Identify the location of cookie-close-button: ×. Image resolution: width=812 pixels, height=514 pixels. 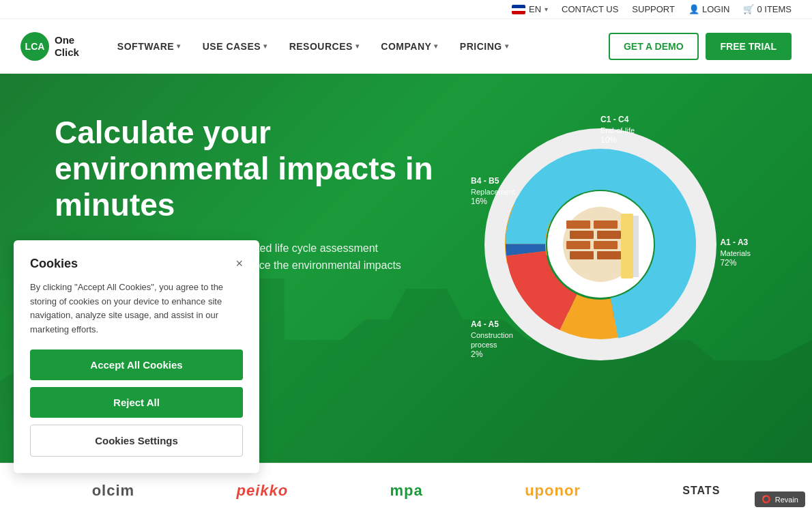
(239, 263).